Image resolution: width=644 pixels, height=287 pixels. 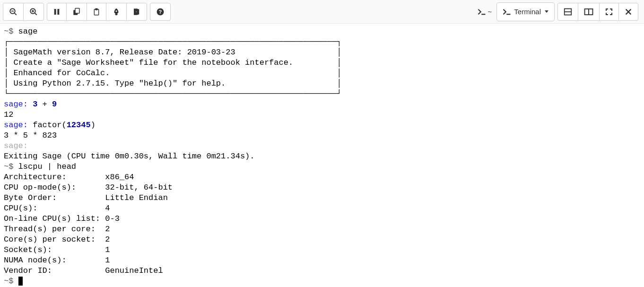 What do you see at coordinates (490, 11) in the screenshot?
I see `path-text: ~` at bounding box center [490, 11].